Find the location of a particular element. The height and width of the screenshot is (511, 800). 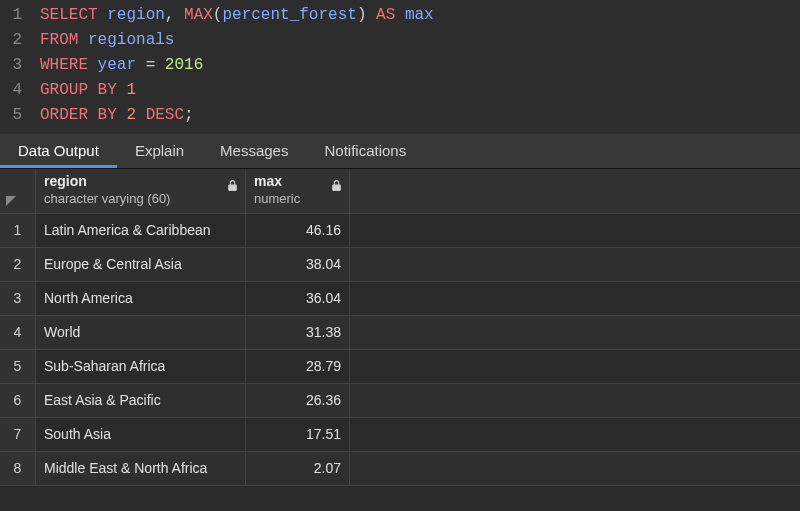

cell-max: 31.38 is located at coordinates (298, 332).